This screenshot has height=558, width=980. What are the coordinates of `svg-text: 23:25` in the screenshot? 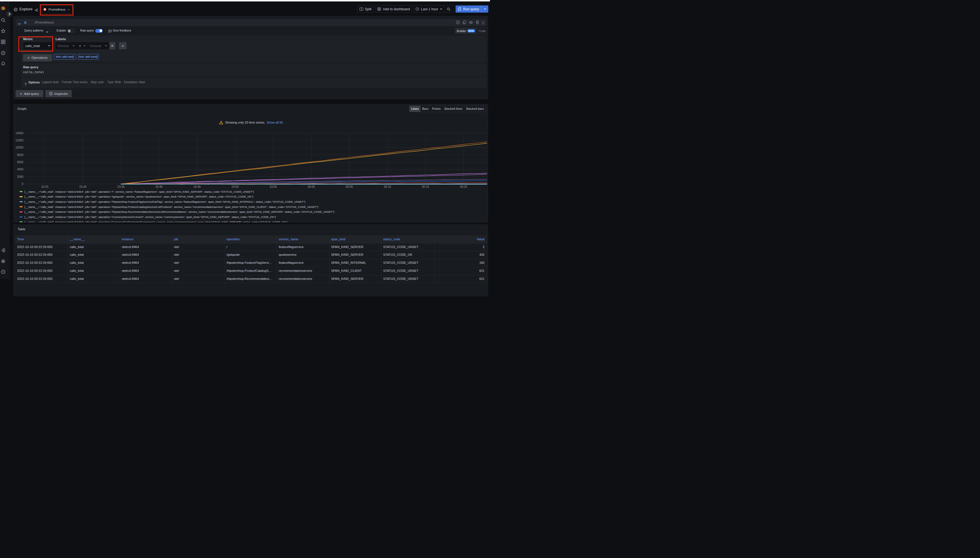 It's located at (45, 187).